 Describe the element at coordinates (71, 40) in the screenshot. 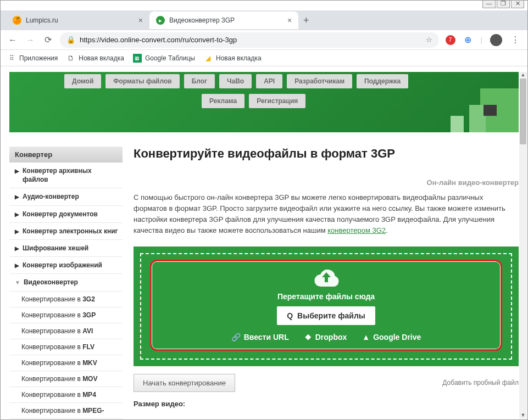

I see `lock-icon: 🔒` at that location.